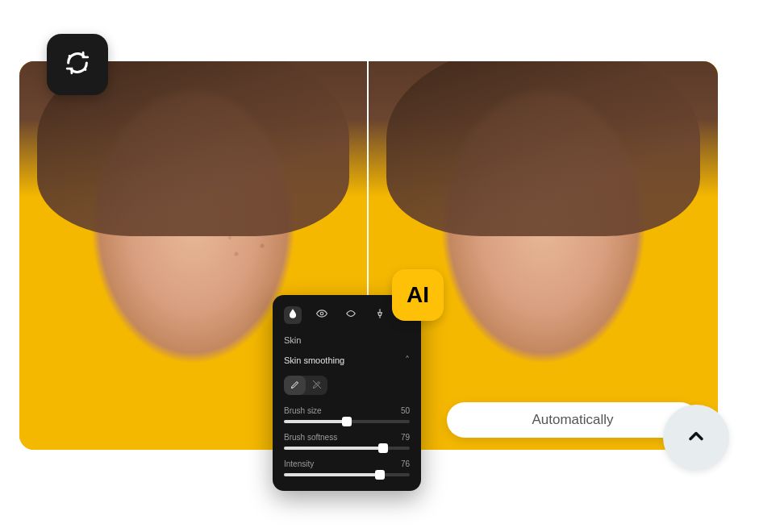  I want to click on chevron-up-icon: ˄, so click(407, 360).